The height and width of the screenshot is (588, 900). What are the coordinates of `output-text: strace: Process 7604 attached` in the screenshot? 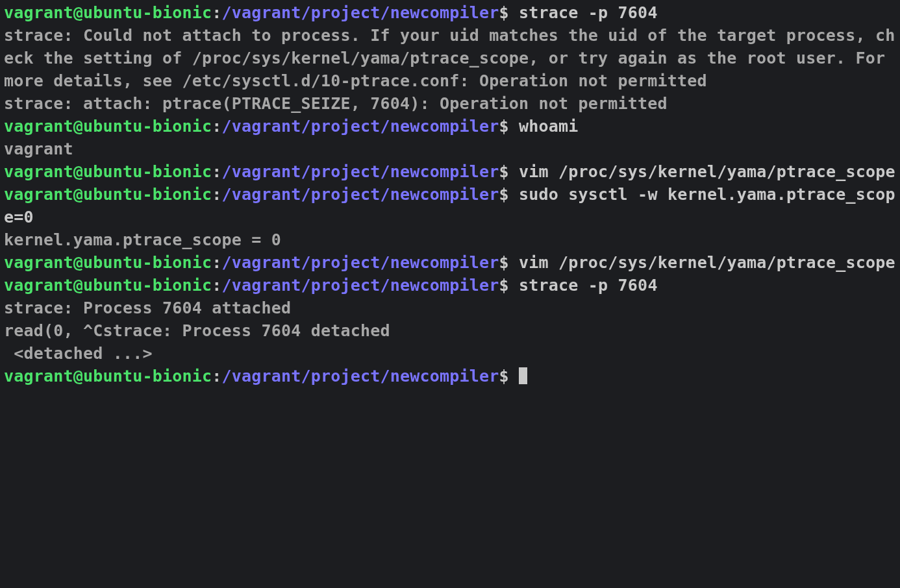 It's located at (147, 308).